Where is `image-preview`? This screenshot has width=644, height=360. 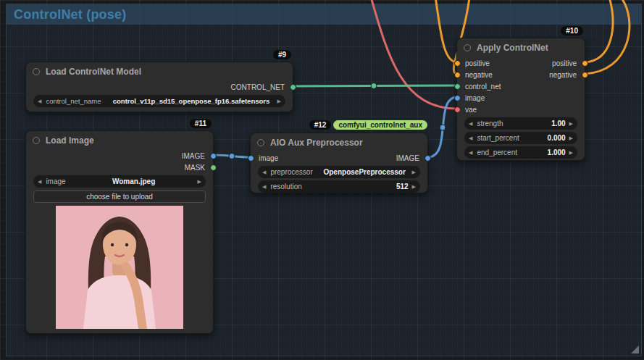 image-preview is located at coordinates (120, 267).